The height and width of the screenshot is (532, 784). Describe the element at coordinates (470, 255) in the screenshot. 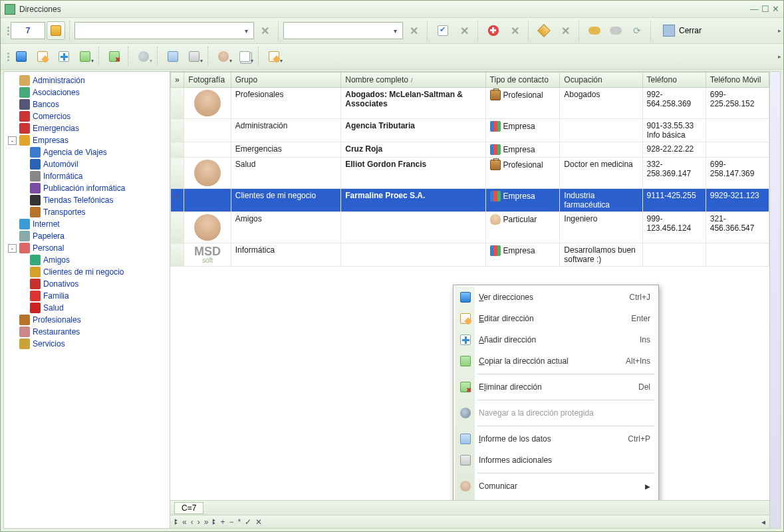

I see `table-row: MSDsoftInformáticaEmpresaDesarrollamos b…` at that location.